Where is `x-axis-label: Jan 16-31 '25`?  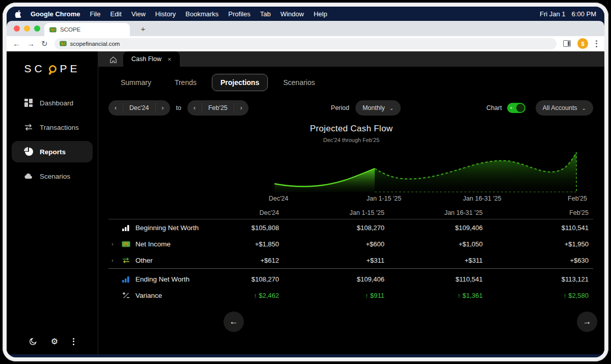 x-axis-label: Jan 16-31 '25 is located at coordinates (482, 199).